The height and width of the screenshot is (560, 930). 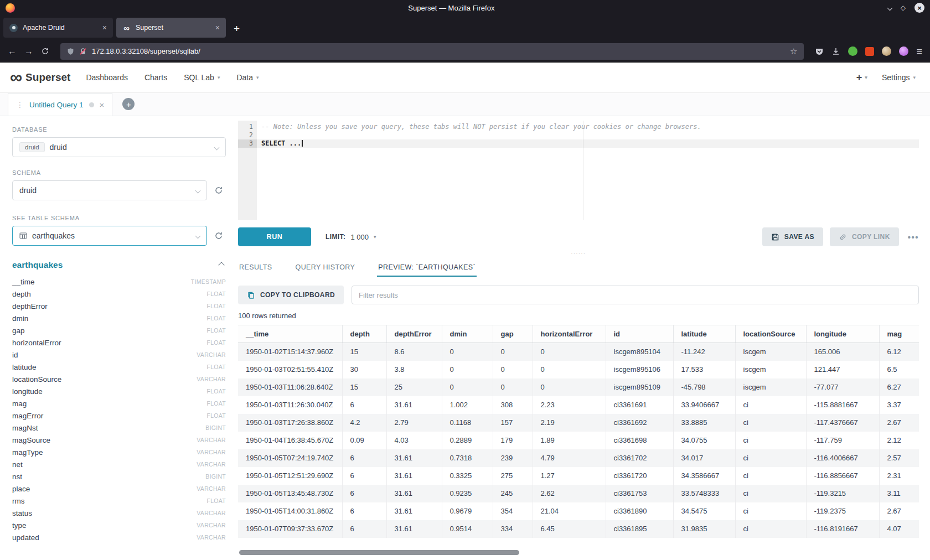 What do you see at coordinates (83, 51) in the screenshot?
I see `insecure-lock-icon` at bounding box center [83, 51].